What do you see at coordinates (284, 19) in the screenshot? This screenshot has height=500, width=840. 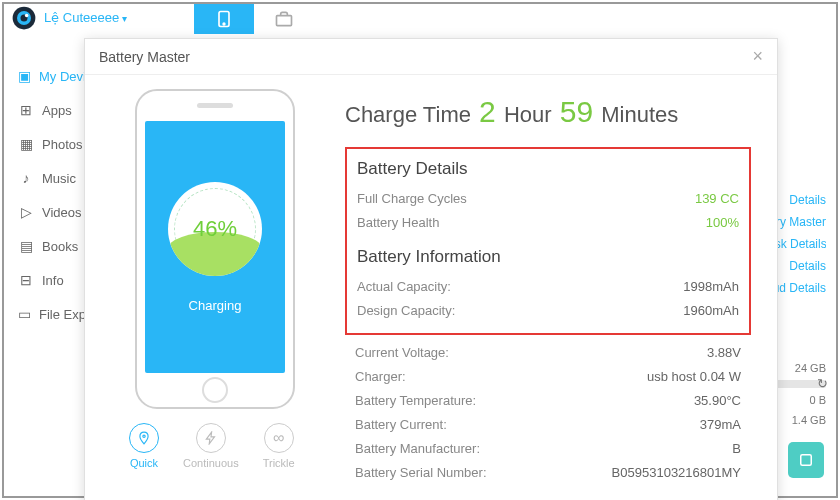 I see `nav-tab-toolbox` at bounding box center [284, 19].